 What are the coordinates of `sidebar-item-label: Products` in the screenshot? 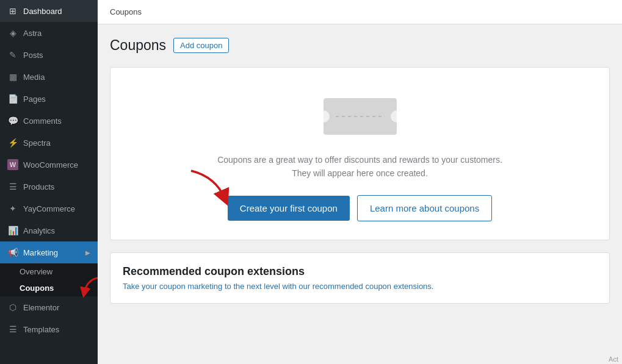 It's located at (39, 187).